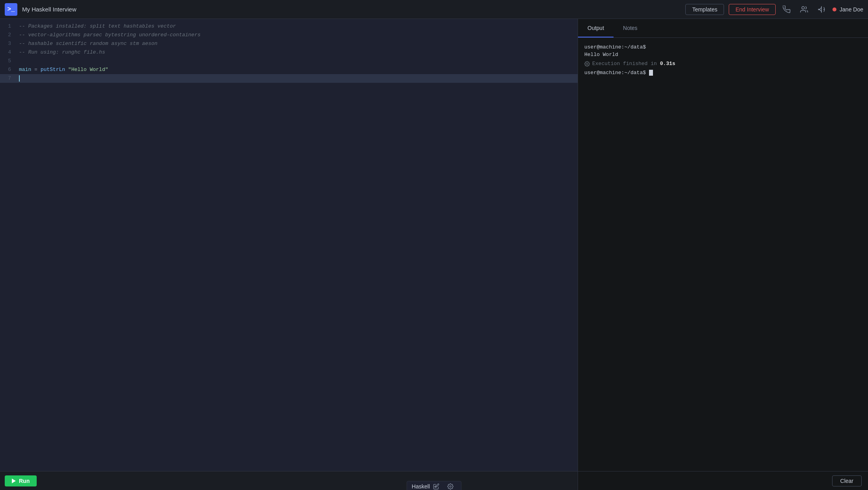 This screenshot has height=490, width=868. What do you see at coordinates (630, 28) in the screenshot?
I see `tab-notes: Notes` at bounding box center [630, 28].